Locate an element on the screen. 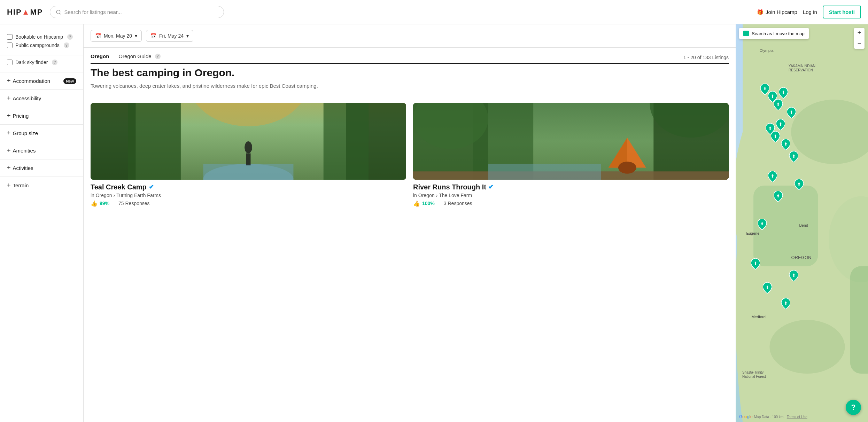 The image size is (868, 422). filter-label-group-size: Group size is located at coordinates (26, 133).